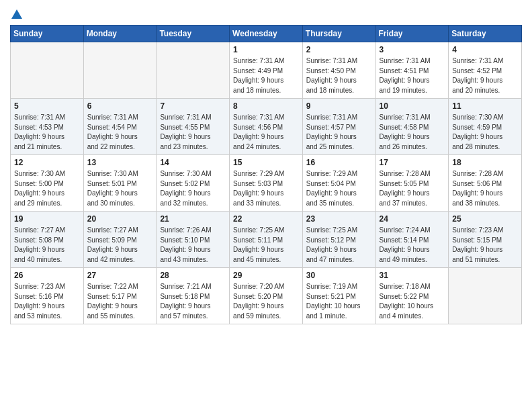 The image size is (532, 411). What do you see at coordinates (266, 183) in the screenshot?
I see `calendar-week-row: 12Sunrise: 7:30 AM Sunset: 5:00 PM Dayli…` at bounding box center [266, 183].